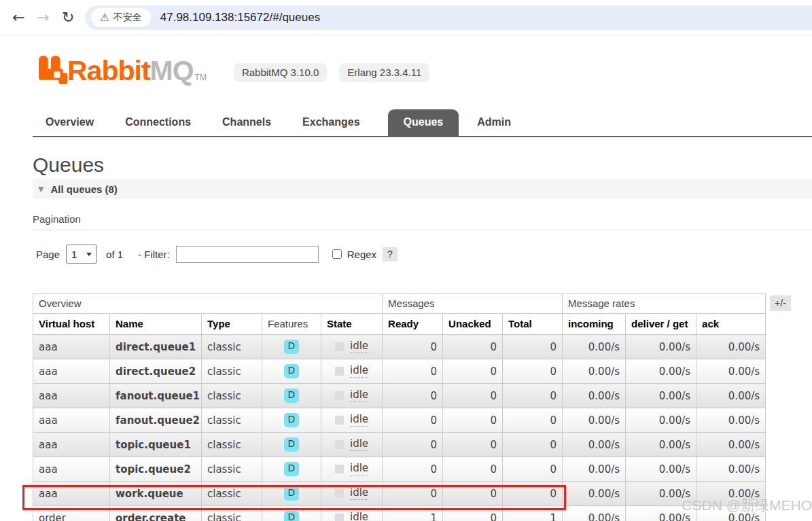 The width and height of the screenshot is (812, 521). I want to click on pagination-controls: Page 1 of 1 - Filter: Regex ?, so click(217, 254).